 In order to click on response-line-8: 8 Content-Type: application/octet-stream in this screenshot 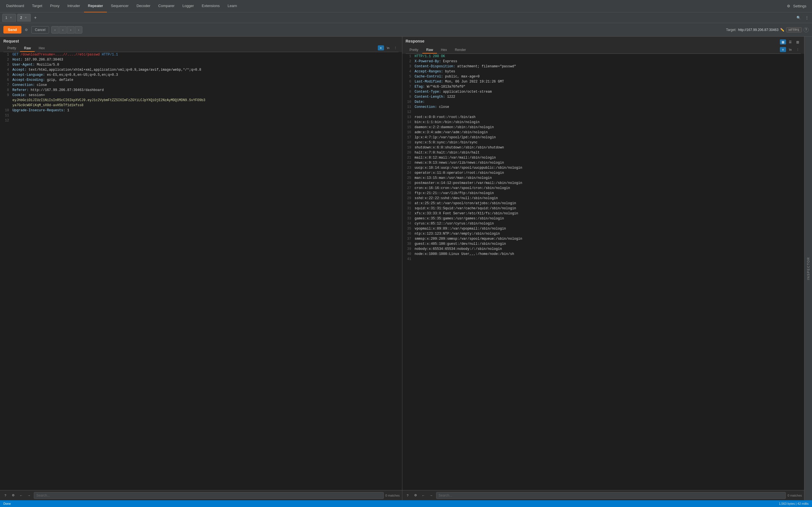, I will do `click(603, 92)`.